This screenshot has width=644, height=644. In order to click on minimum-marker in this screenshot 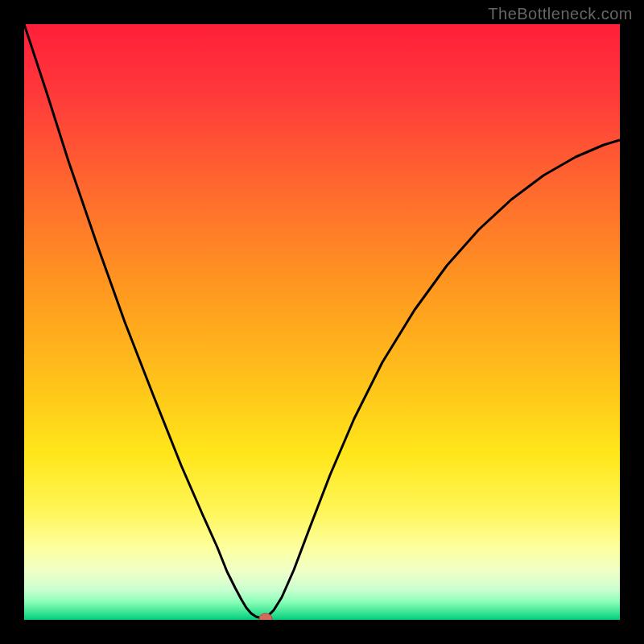, I will do `click(266, 617)`.